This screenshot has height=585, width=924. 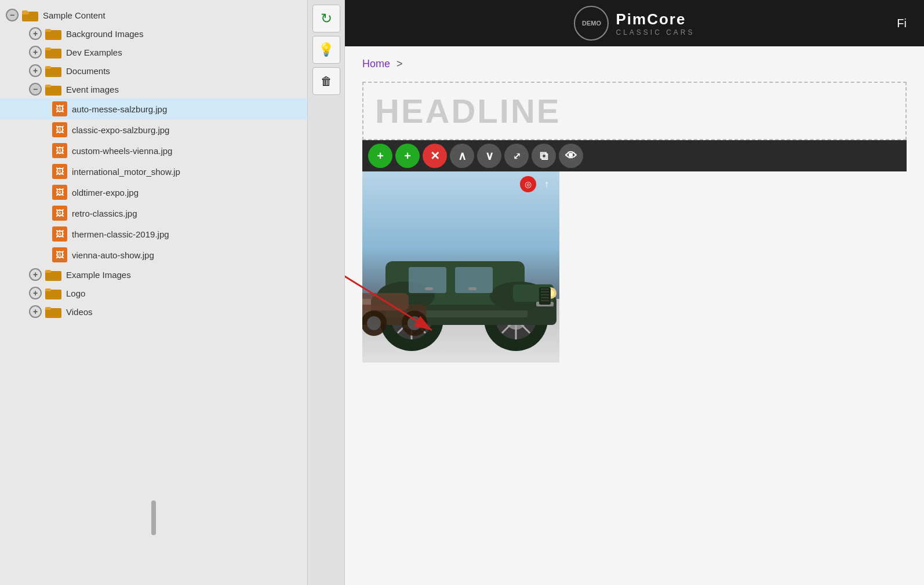 What do you see at coordinates (35, 52) in the screenshot?
I see `dev-examples-toggle: +` at bounding box center [35, 52].